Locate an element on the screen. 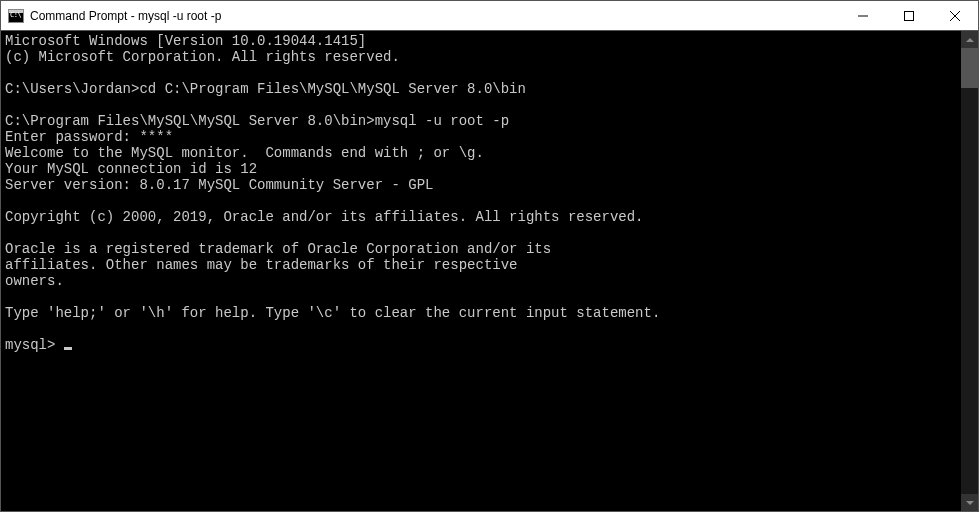 This screenshot has height=512, width=979. close-button is located at coordinates (955, 16).